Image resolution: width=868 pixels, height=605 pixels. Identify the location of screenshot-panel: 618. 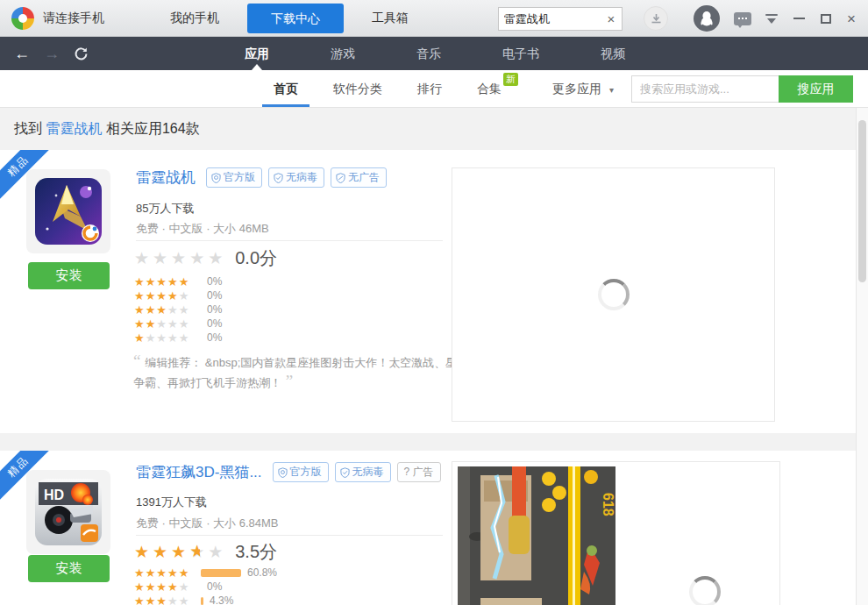
(615, 533).